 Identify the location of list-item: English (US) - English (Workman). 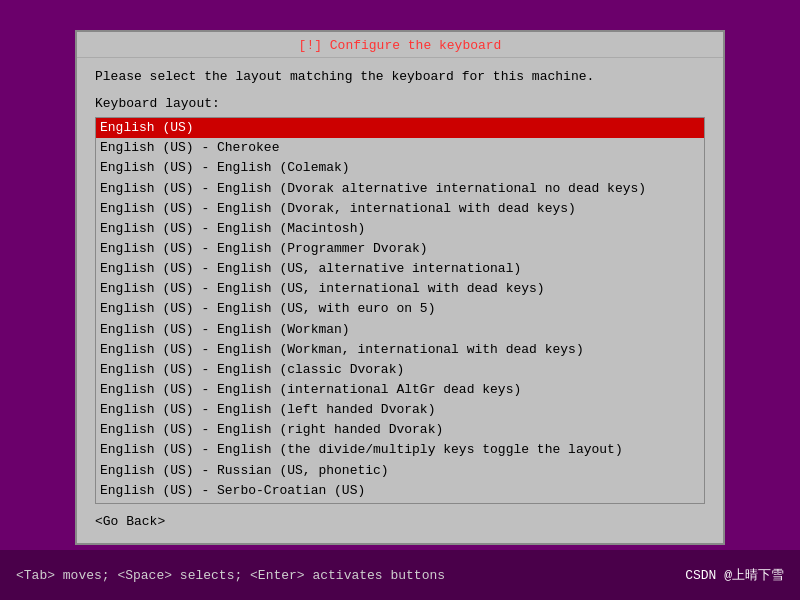
(400, 330).